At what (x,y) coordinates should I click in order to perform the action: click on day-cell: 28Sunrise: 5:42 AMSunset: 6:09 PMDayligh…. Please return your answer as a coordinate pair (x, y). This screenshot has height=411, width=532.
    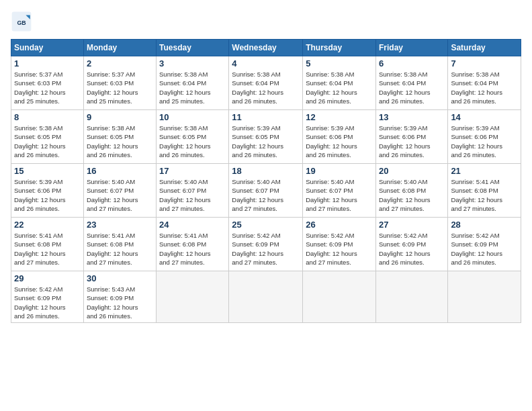
    Looking at the image, I should click on (485, 244).